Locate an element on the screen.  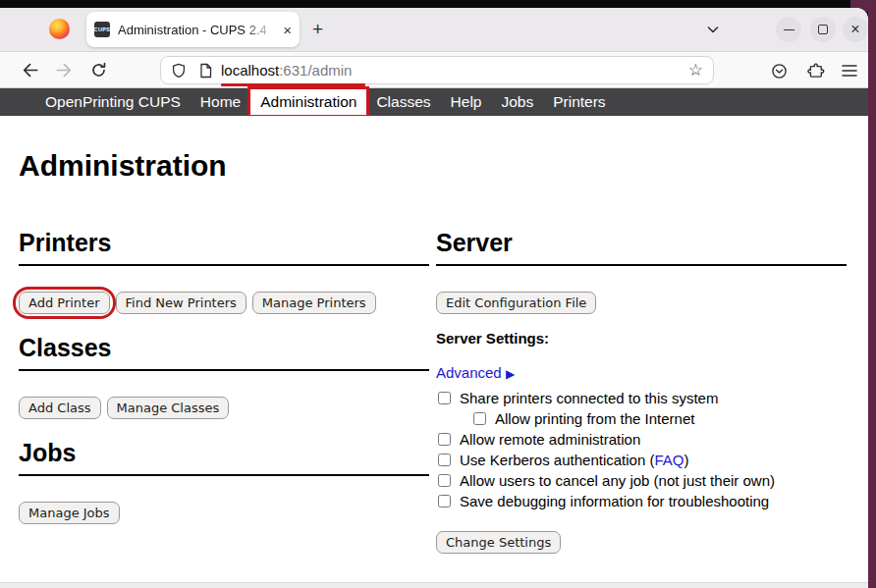
advanced-link-label: Advanced is located at coordinates (469, 373).